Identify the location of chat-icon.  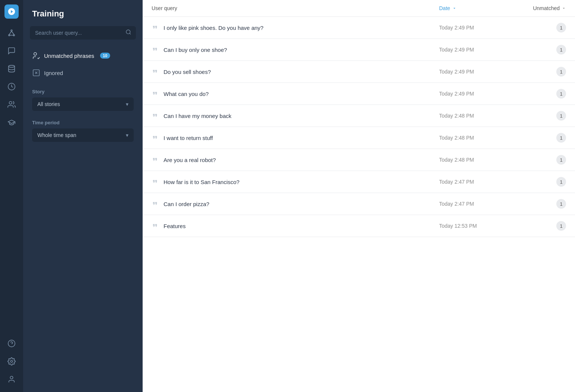
(12, 51).